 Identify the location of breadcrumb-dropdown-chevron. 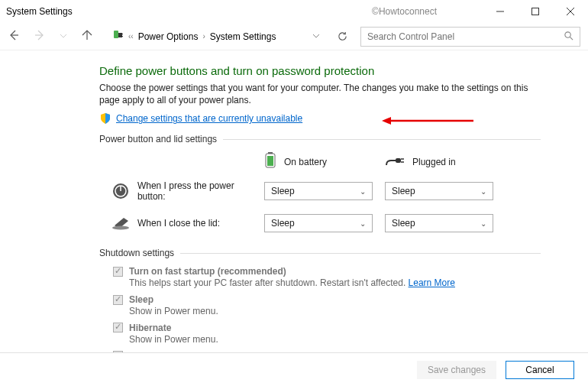
(316, 37).